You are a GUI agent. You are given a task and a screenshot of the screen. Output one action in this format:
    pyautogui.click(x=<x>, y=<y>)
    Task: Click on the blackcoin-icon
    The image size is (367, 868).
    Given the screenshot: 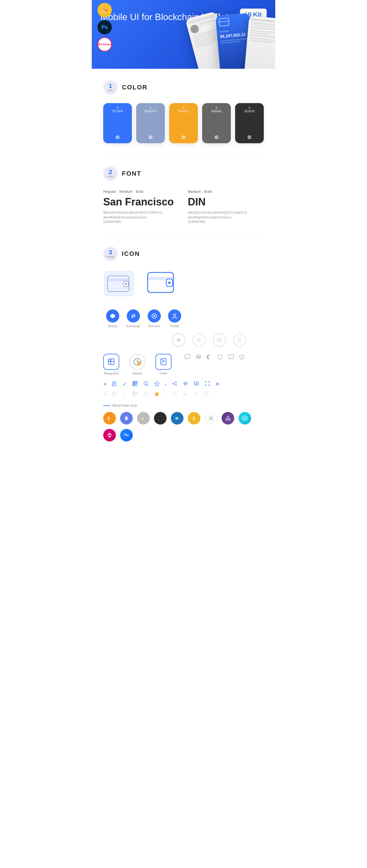 What is the action you would take?
    pyautogui.click(x=160, y=418)
    